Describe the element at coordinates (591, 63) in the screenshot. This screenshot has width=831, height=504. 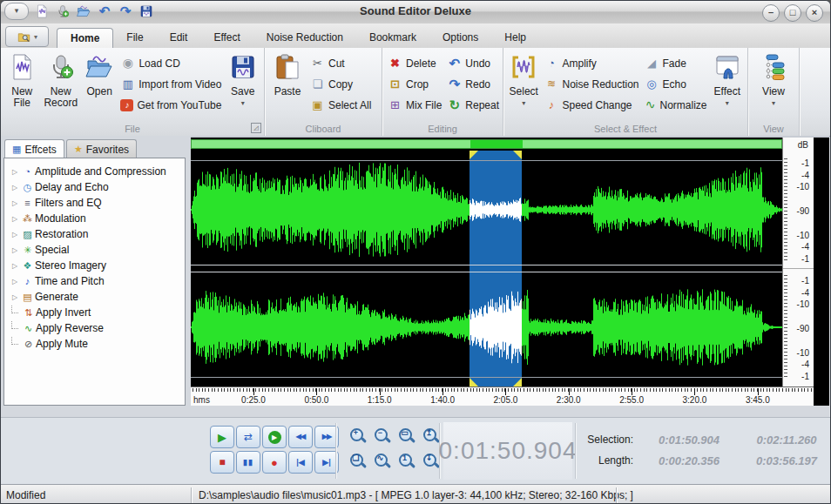
I see `amplify-button: ◔ Amplify` at that location.